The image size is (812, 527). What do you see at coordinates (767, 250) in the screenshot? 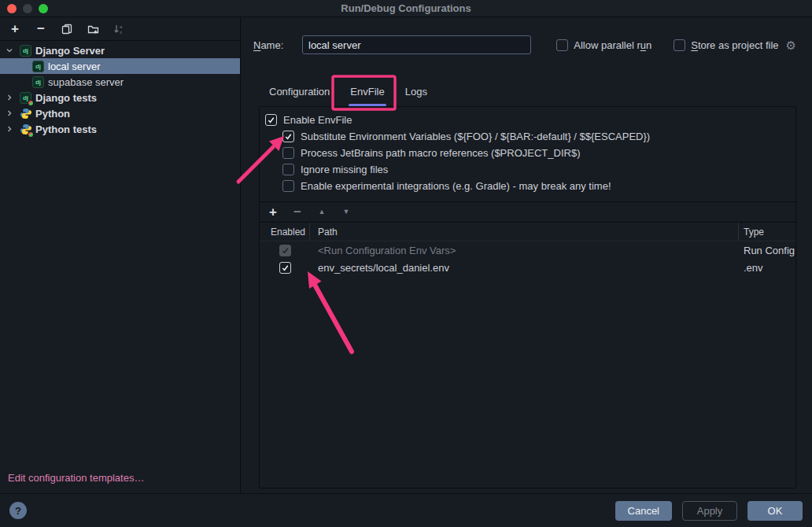
I see `row-type: Run Config` at bounding box center [767, 250].